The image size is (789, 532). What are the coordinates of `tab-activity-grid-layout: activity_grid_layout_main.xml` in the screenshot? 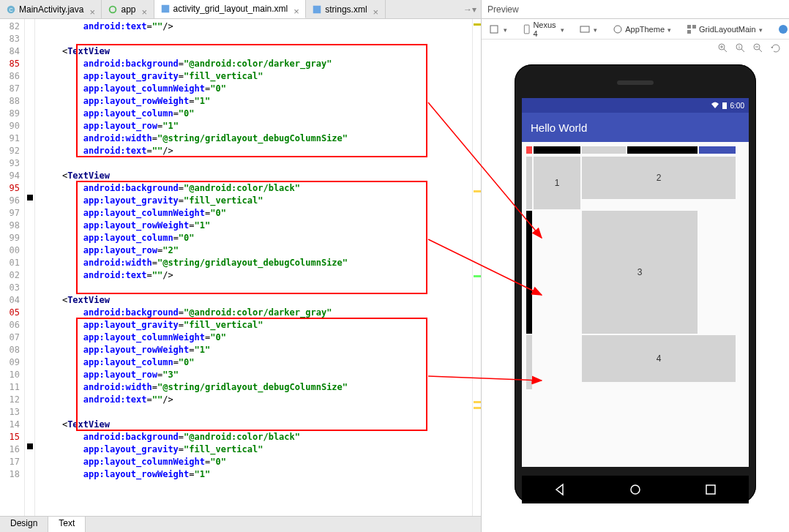 It's located at (231, 9).